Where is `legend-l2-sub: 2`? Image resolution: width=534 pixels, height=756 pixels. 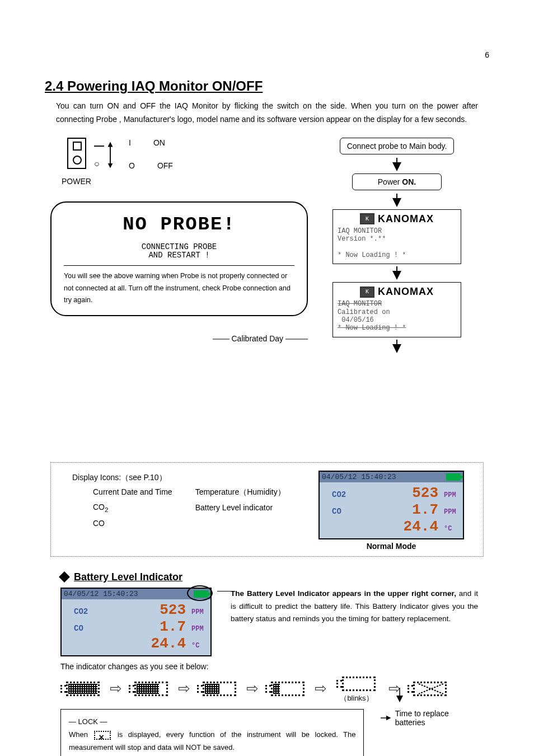 legend-l2-sub: 2 is located at coordinates (106, 509).